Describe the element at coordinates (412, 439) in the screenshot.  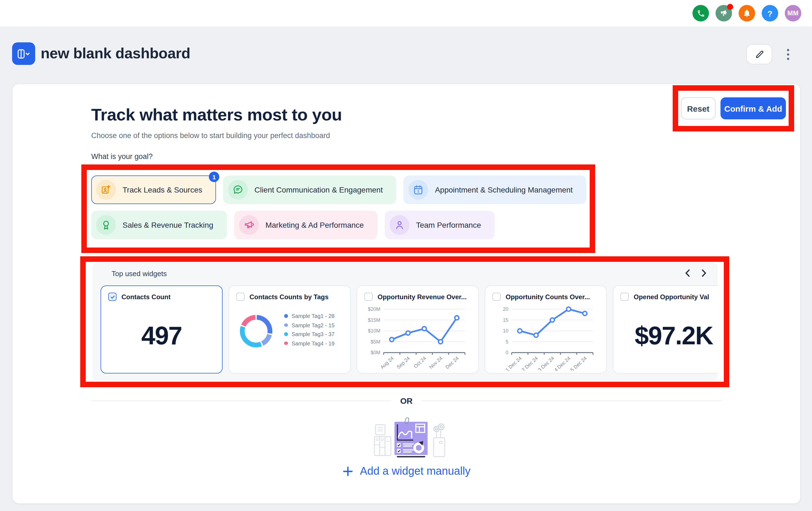
I see `add-widget-illustration` at that location.